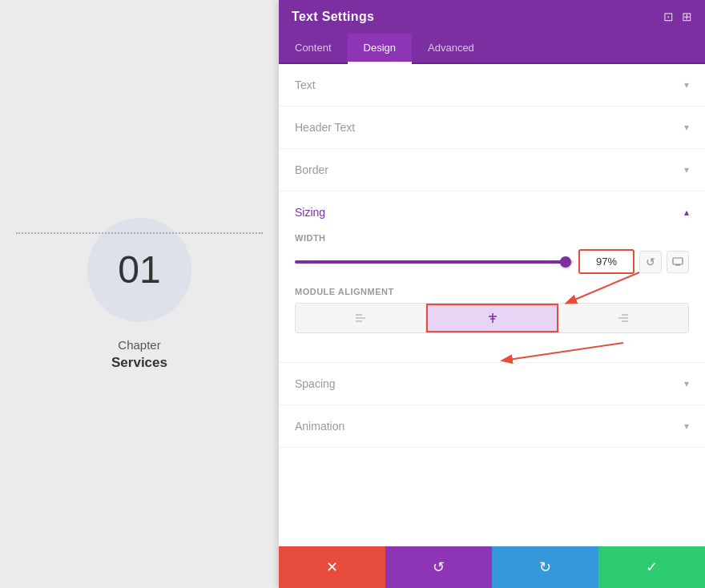 The width and height of the screenshot is (705, 588). What do you see at coordinates (493, 318) in the screenshot?
I see `align-center-button` at bounding box center [493, 318].